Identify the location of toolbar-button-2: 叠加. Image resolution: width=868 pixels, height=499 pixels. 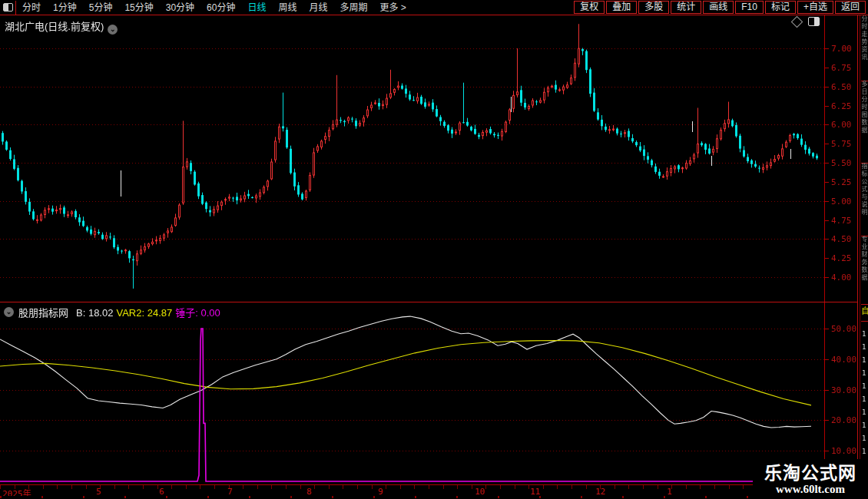
(621, 8).